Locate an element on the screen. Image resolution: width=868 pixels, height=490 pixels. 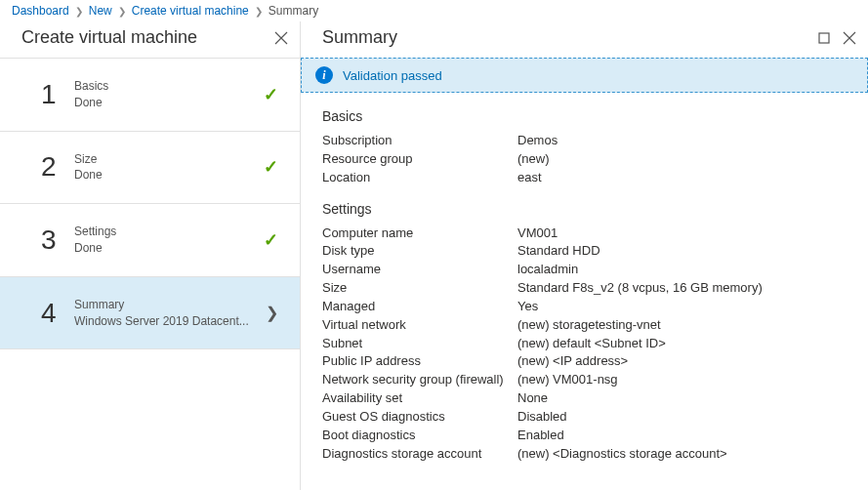
kv-val: Standard F8s_v2 (8 vcpus, 16 GB memory) is located at coordinates (641, 289).